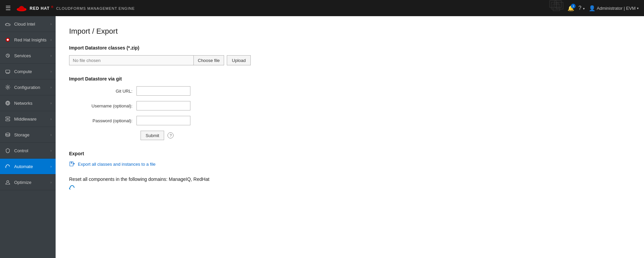 This screenshot has height=258, width=644. What do you see at coordinates (23, 183) in the screenshot?
I see `sidebar-label-optimize: Optimize` at bounding box center [23, 183].